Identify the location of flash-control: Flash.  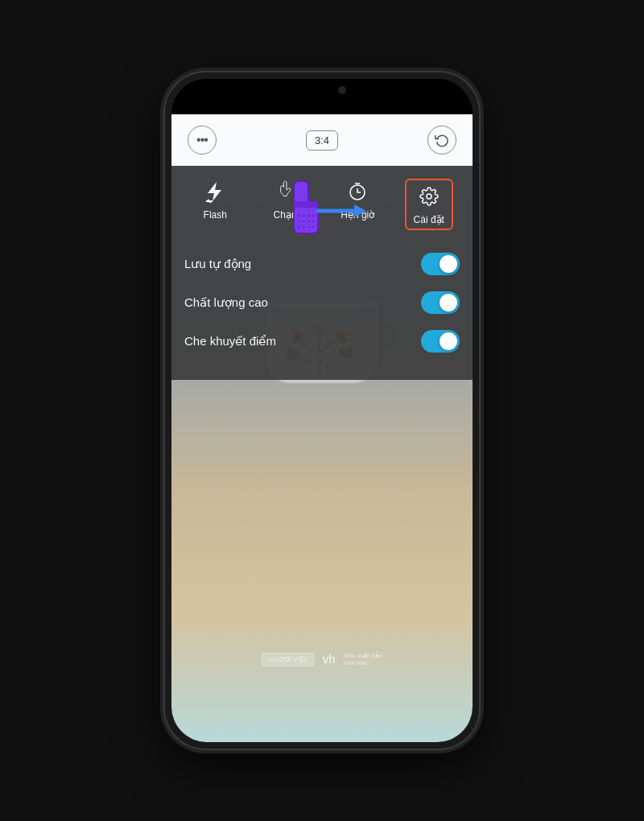
(215, 204).